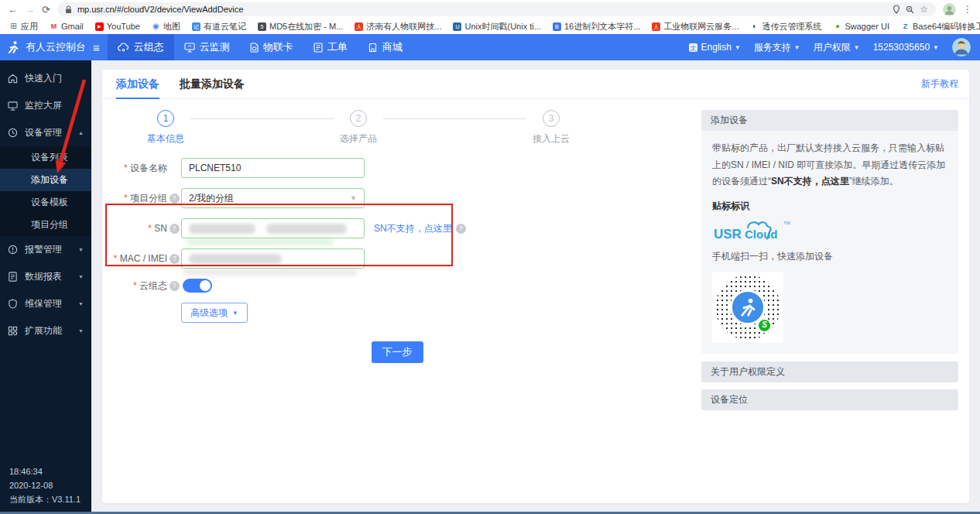  What do you see at coordinates (762, 234) in the screenshot?
I see `svg-text: Cloud` at bounding box center [762, 234].